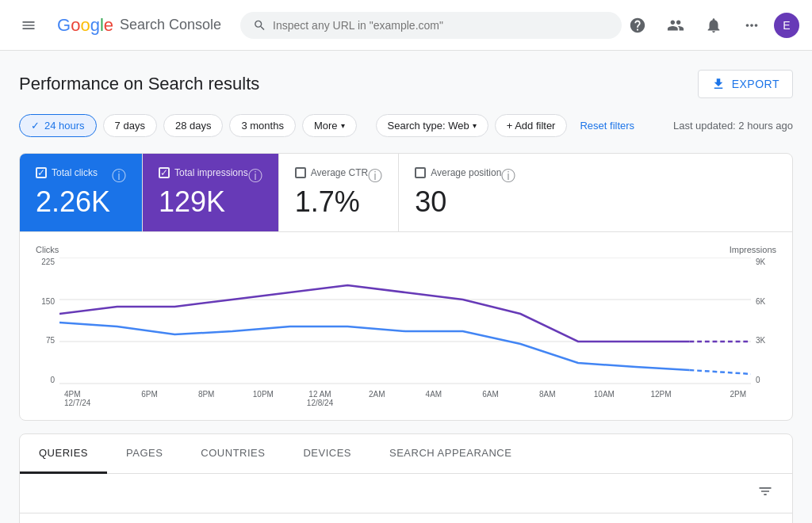  Describe the element at coordinates (262, 125) in the screenshot. I see `3months-label: 3 months` at that location.